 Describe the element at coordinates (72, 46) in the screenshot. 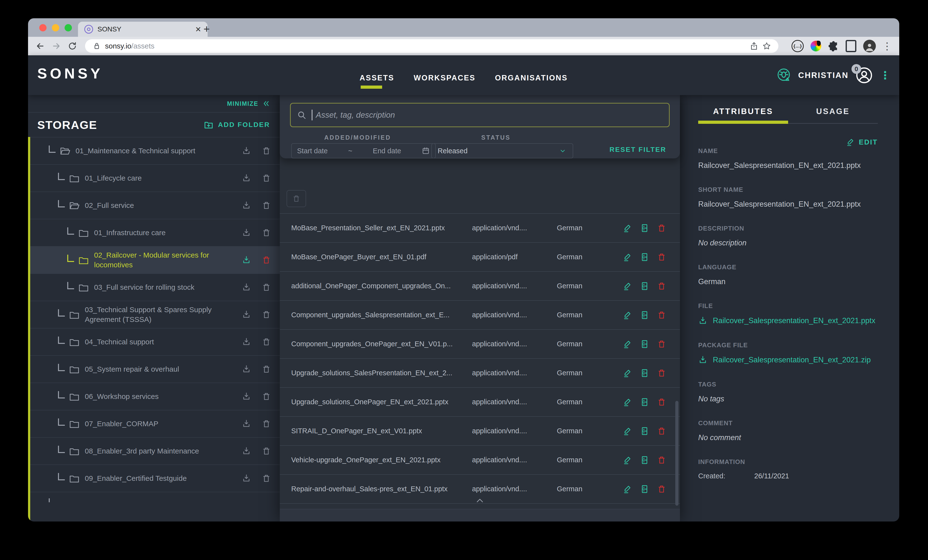

I see `reload-icon` at that location.